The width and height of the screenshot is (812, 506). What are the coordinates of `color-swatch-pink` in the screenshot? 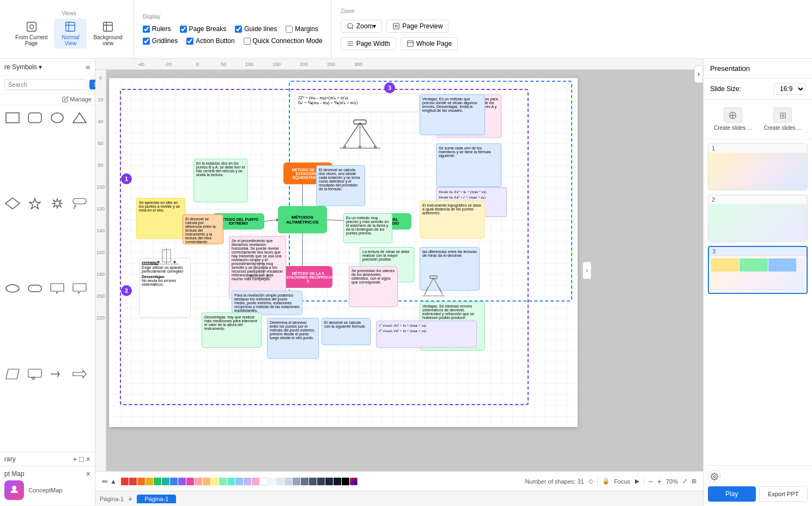 It's located at (190, 481).